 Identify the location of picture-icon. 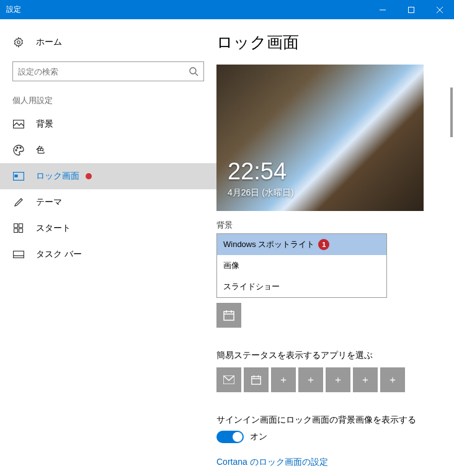
(19, 124).